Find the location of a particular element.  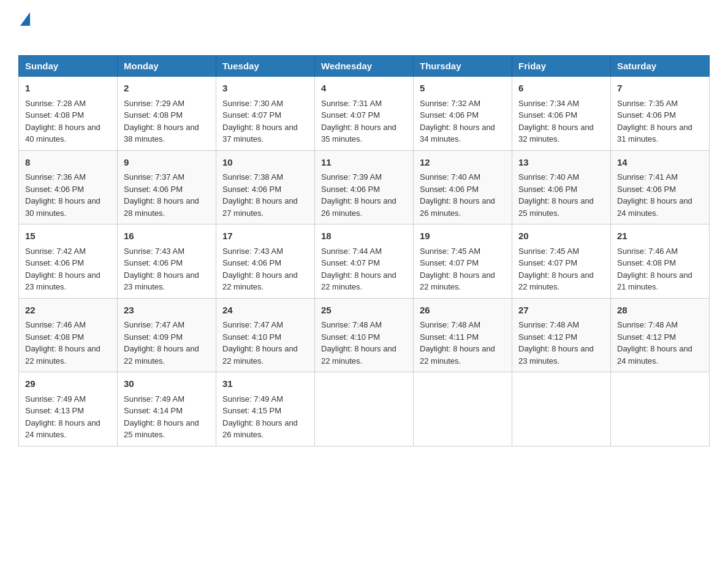

day-number: 23 is located at coordinates (167, 310).